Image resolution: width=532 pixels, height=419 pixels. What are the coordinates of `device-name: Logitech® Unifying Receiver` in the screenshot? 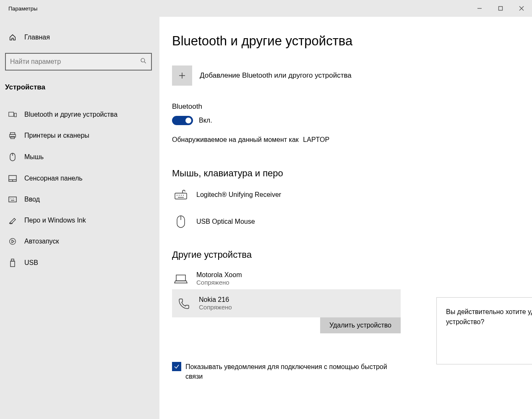 It's located at (239, 195).